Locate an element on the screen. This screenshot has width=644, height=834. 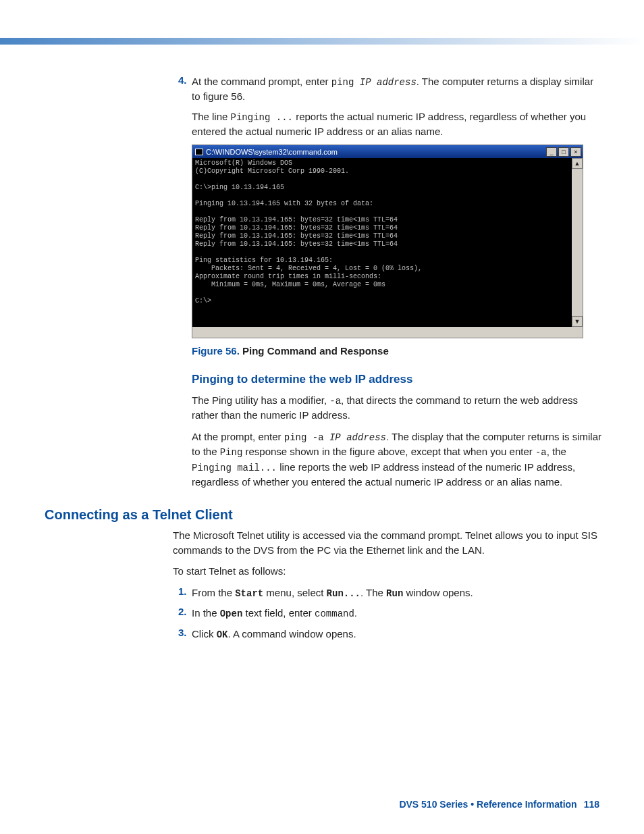
text: From the is located at coordinates (213, 593).